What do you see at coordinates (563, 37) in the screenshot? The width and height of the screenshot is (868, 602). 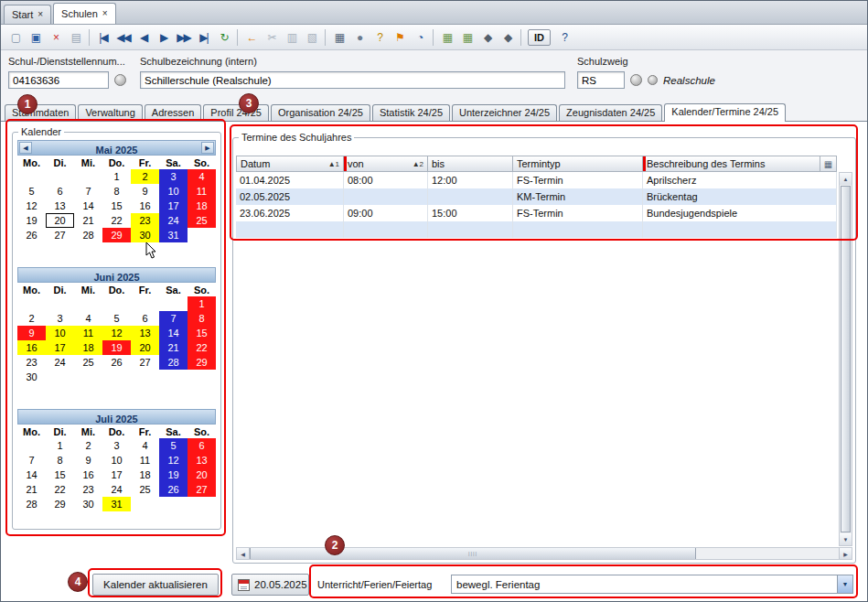 I see `help-icon: ?` at bounding box center [563, 37].